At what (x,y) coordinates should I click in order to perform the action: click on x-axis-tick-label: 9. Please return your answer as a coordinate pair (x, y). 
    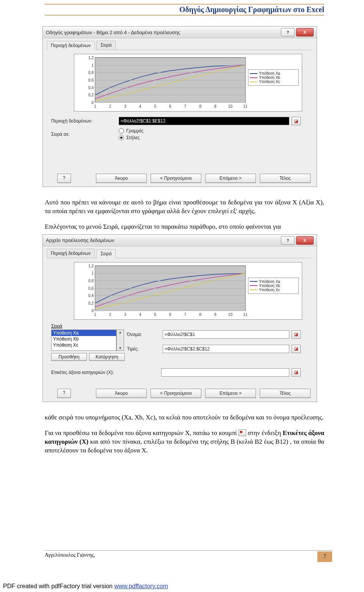
    Looking at the image, I should click on (215, 315).